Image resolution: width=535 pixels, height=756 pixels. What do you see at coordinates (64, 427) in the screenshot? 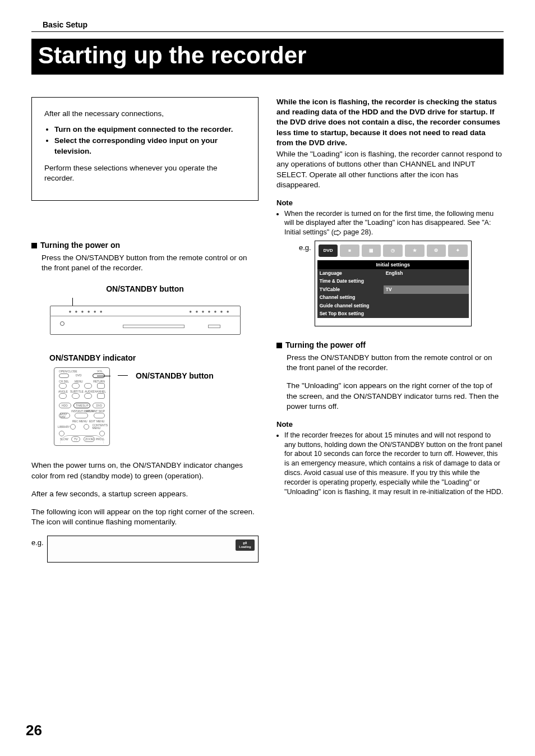
I see `remote-label: LIBRARY` at bounding box center [64, 427].